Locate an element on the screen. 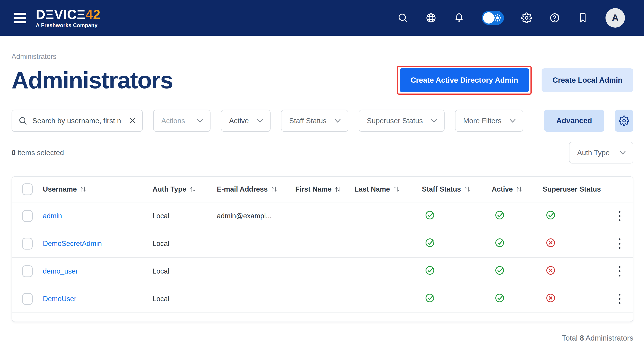  logo-text: DΞVICΞ42 is located at coordinates (68, 14).